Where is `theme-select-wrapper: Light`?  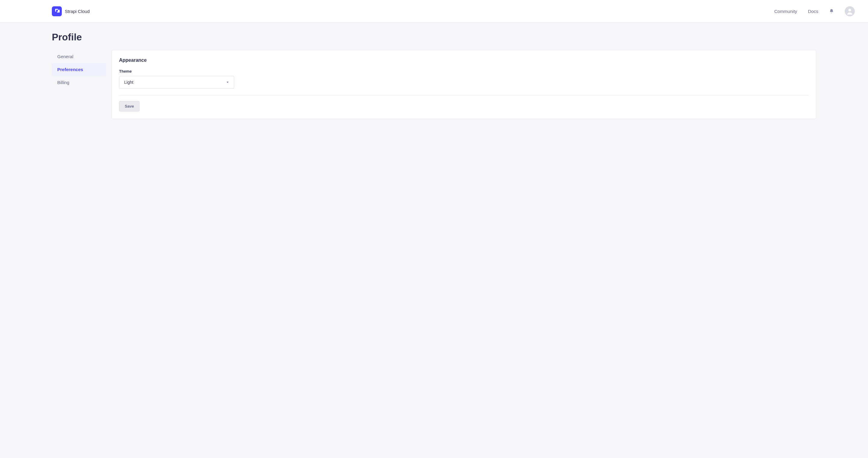 theme-select-wrapper: Light is located at coordinates (177, 82).